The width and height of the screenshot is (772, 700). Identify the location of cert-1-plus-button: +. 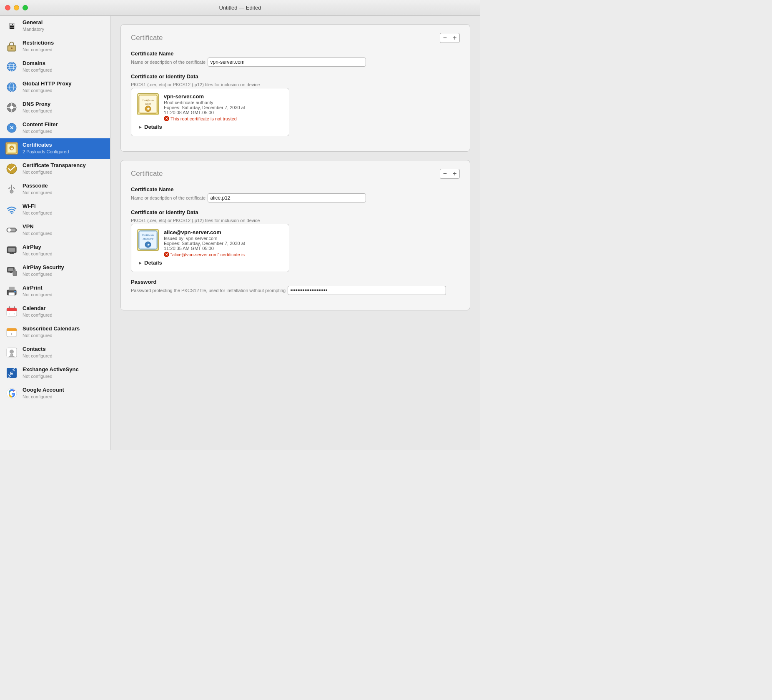
(455, 38).